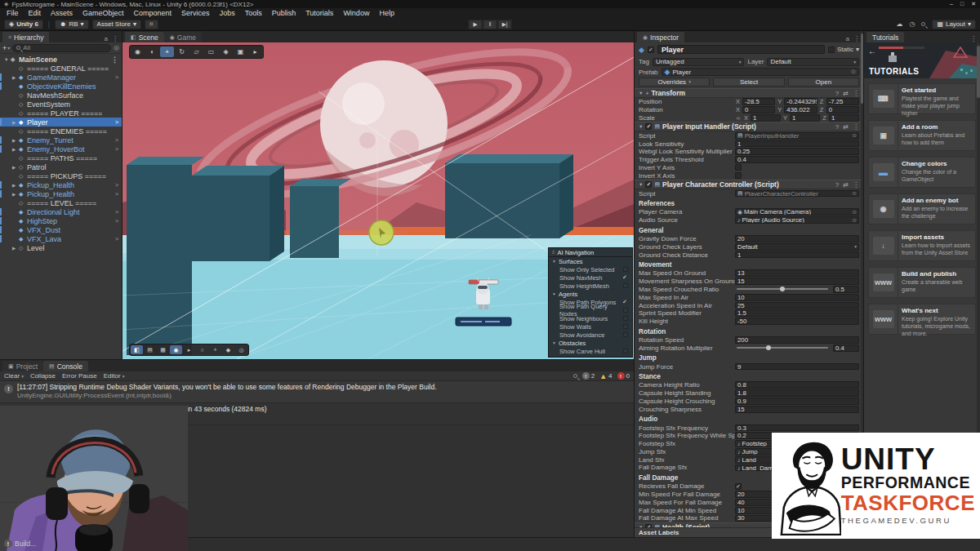 This screenshot has height=551, width=980. I want to click on editor-button: Editor▾, so click(114, 375).